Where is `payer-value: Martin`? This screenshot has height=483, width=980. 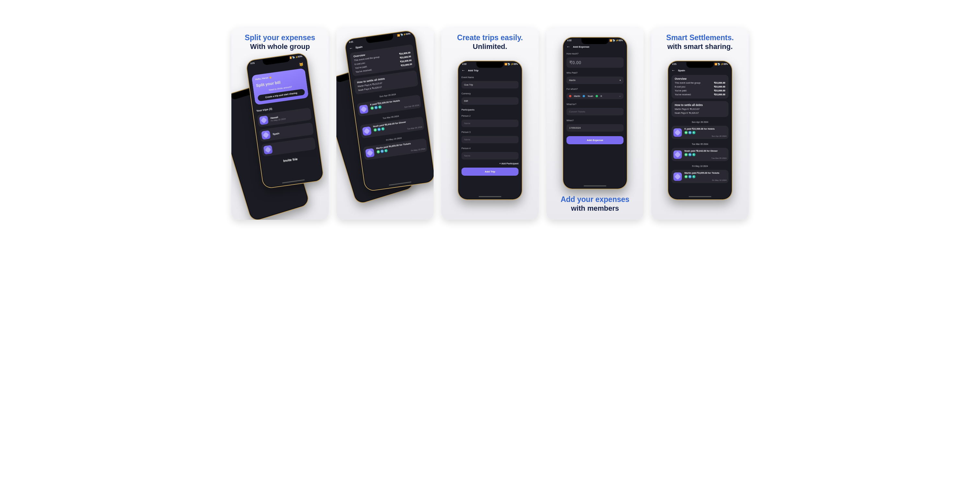 payer-value: Martin is located at coordinates (572, 80).